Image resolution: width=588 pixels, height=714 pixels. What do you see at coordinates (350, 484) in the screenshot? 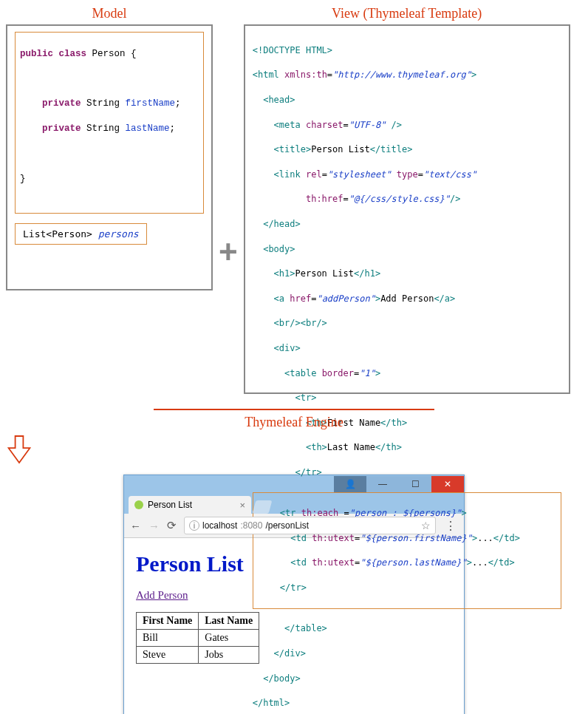
I see `user-icon: 👤` at bounding box center [350, 484].